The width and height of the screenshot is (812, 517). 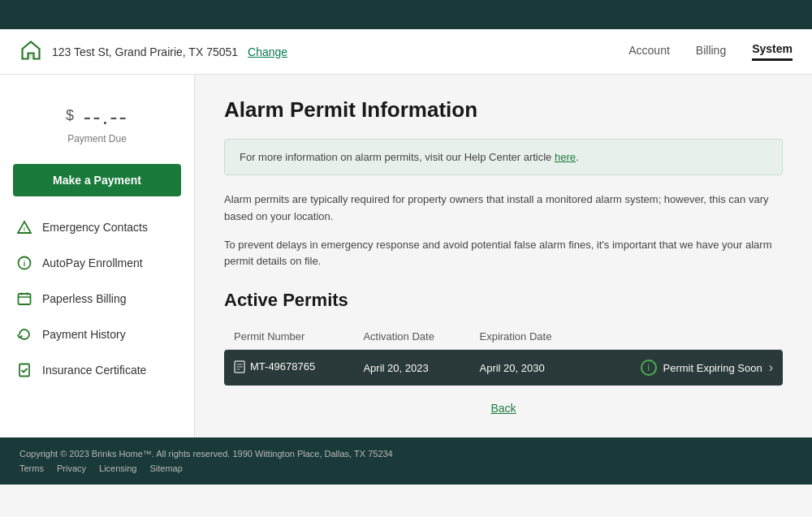 I want to click on col-permit-number: Permit Number, so click(x=289, y=337).